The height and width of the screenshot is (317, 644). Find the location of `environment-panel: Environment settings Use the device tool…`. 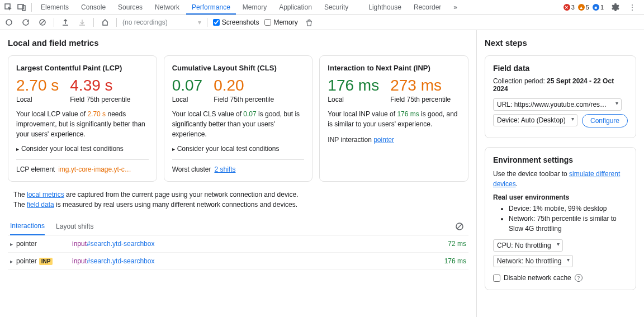

environment-panel: Environment settings Use the device tool… is located at coordinates (560, 219).